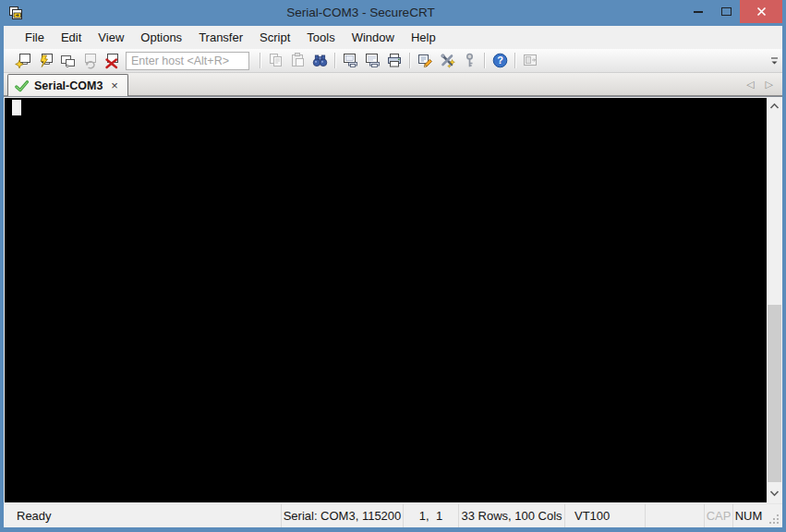  What do you see at coordinates (501, 61) in the screenshot?
I see `help-icon: ?` at bounding box center [501, 61].